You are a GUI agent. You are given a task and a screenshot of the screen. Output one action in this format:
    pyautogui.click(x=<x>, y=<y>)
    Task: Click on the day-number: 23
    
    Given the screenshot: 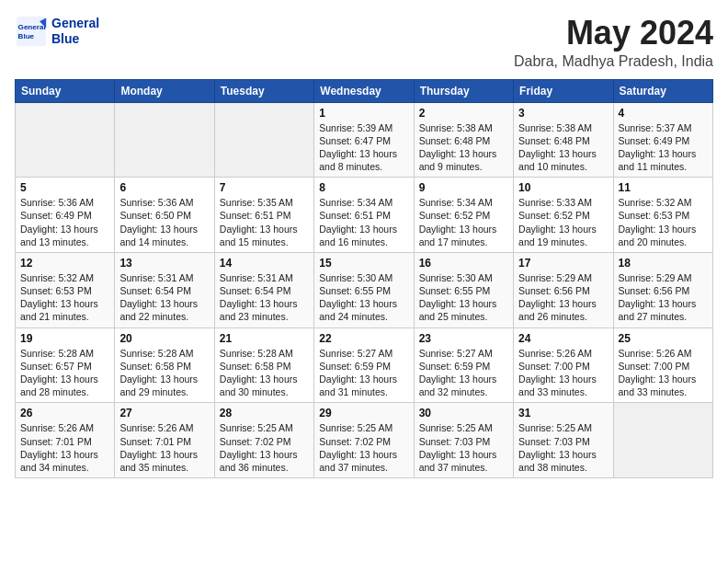 What is the action you would take?
    pyautogui.click(x=463, y=339)
    